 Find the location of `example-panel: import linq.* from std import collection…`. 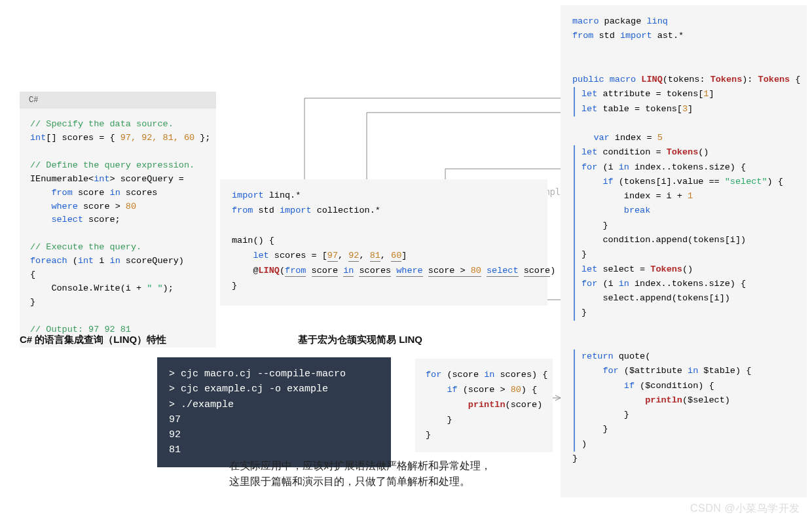

example-panel: import linq.* from std import collection… is located at coordinates (384, 242).